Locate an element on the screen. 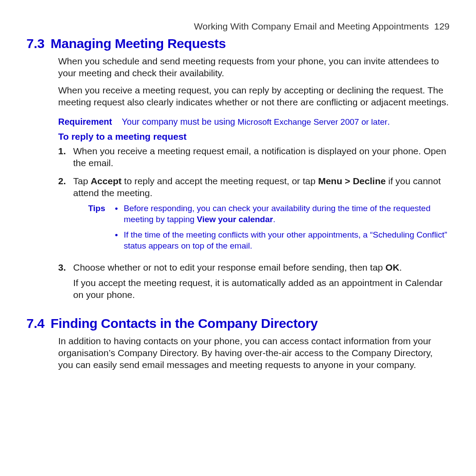 The height and width of the screenshot is (476, 476). tips-label: Tips is located at coordinates (97, 229).